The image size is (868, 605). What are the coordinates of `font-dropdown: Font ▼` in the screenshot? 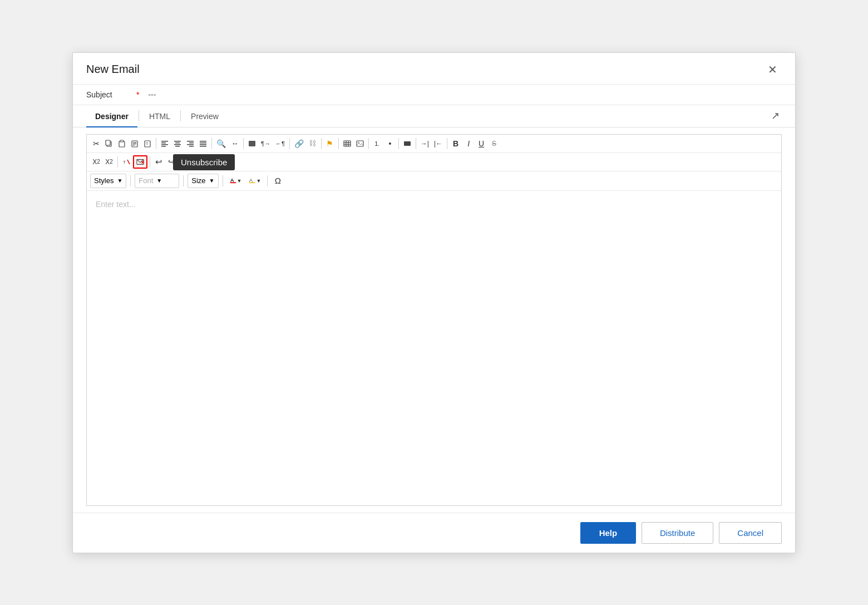 It's located at (157, 181).